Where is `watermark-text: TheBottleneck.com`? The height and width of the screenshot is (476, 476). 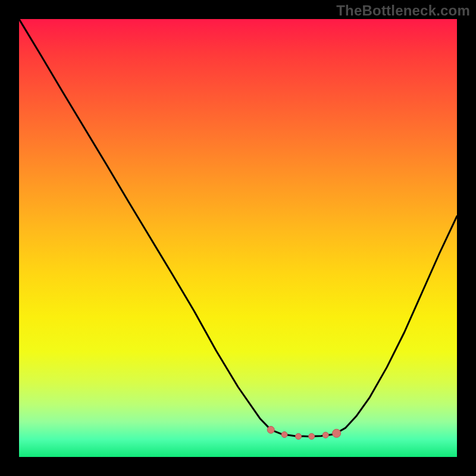
watermark-text: TheBottleneck.com is located at coordinates (403, 11).